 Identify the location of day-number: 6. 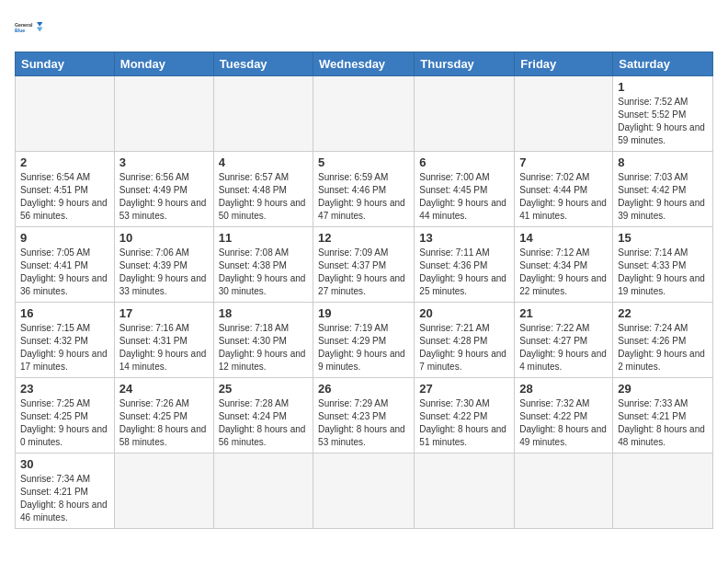
(464, 162).